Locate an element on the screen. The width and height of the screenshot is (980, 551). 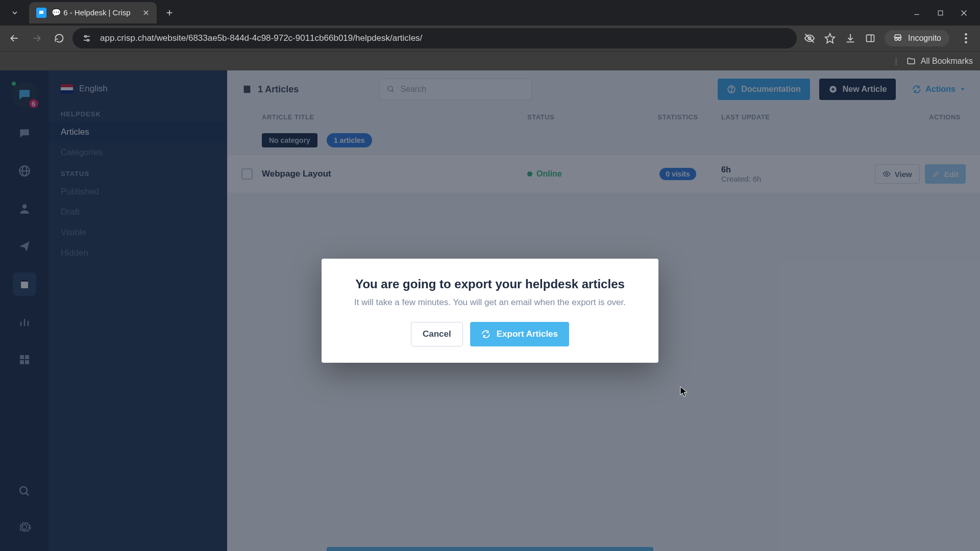
tab-close-button is located at coordinates (146, 13).